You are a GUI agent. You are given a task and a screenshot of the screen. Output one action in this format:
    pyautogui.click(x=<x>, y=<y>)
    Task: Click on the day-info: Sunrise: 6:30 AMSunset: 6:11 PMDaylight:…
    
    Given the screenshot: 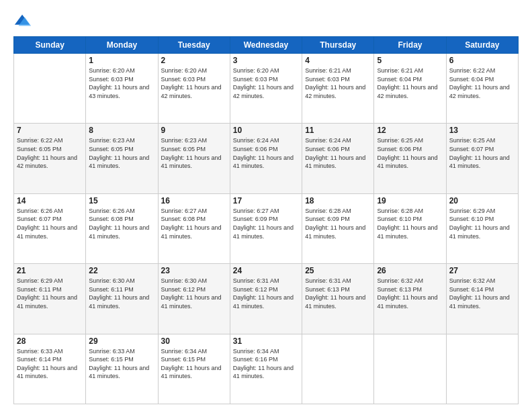 What is the action you would take?
    pyautogui.click(x=122, y=293)
    